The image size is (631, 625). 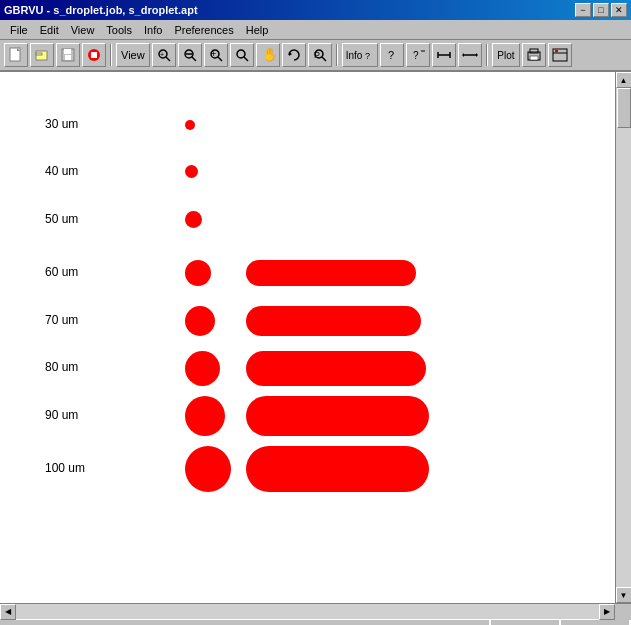 What do you see at coordinates (596, 622) in the screenshot?
I see `status-coord2: 1.2380` at bounding box center [596, 622].